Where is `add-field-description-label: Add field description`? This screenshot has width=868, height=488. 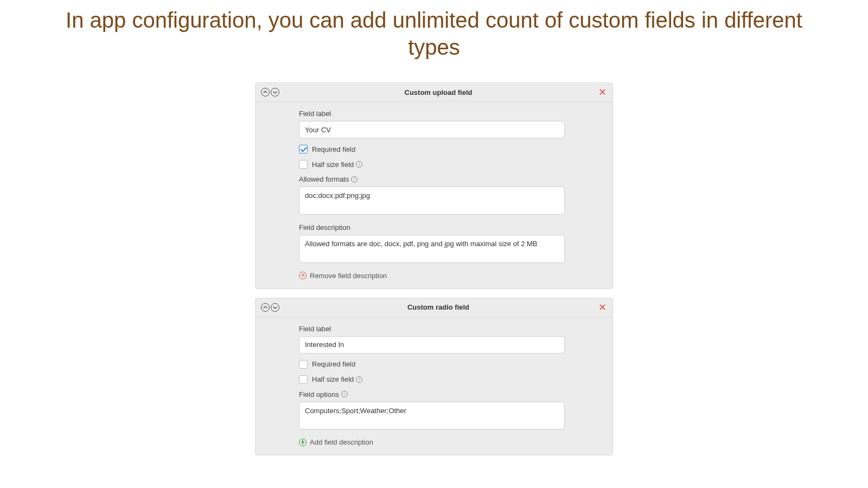
add-field-description-label: Add field description is located at coordinates (342, 442).